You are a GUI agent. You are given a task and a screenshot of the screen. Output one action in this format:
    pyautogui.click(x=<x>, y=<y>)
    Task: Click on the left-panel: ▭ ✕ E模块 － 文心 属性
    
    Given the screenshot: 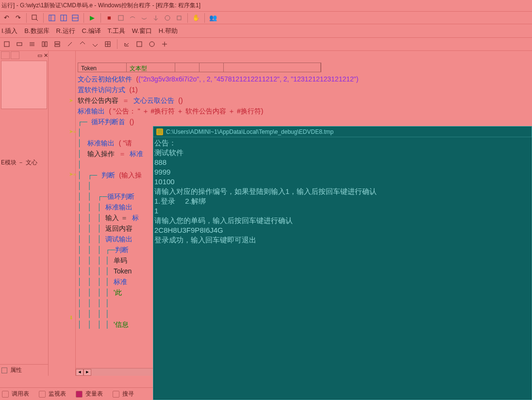 What is the action you would take?
    pyautogui.click(x=24, y=213)
    